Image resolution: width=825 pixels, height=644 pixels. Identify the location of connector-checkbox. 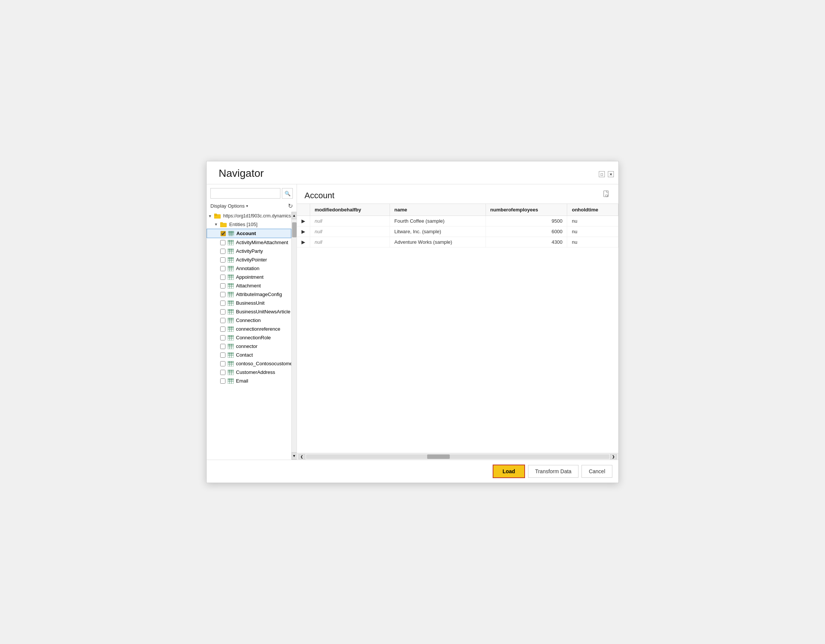
(223, 347).